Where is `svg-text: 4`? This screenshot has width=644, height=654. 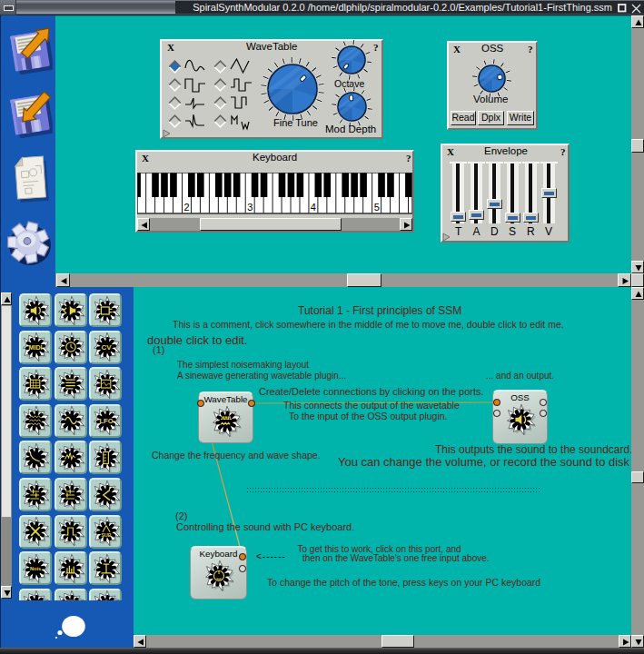 svg-text: 4 is located at coordinates (313, 207).